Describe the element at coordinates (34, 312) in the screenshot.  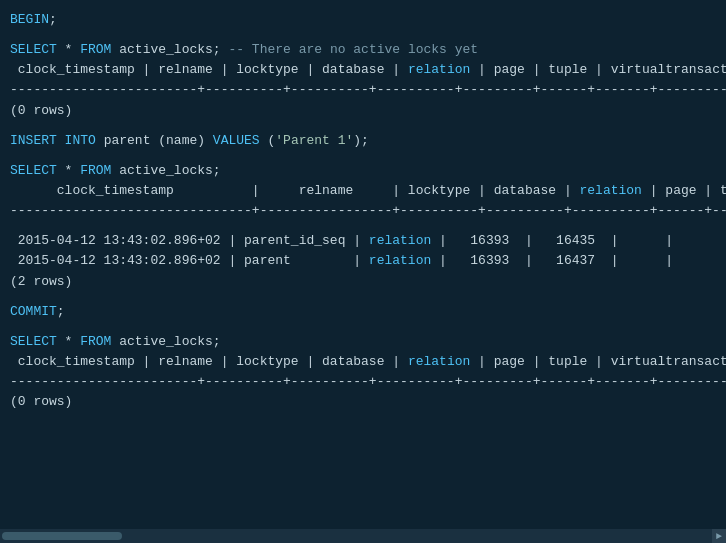
I see `commit-kw: COMMIT` at that location.